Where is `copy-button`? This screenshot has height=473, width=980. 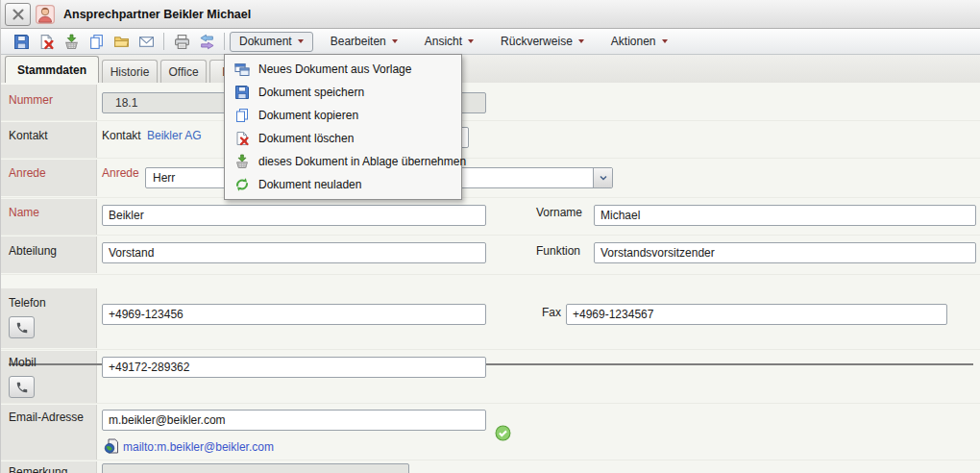 copy-button is located at coordinates (96, 42).